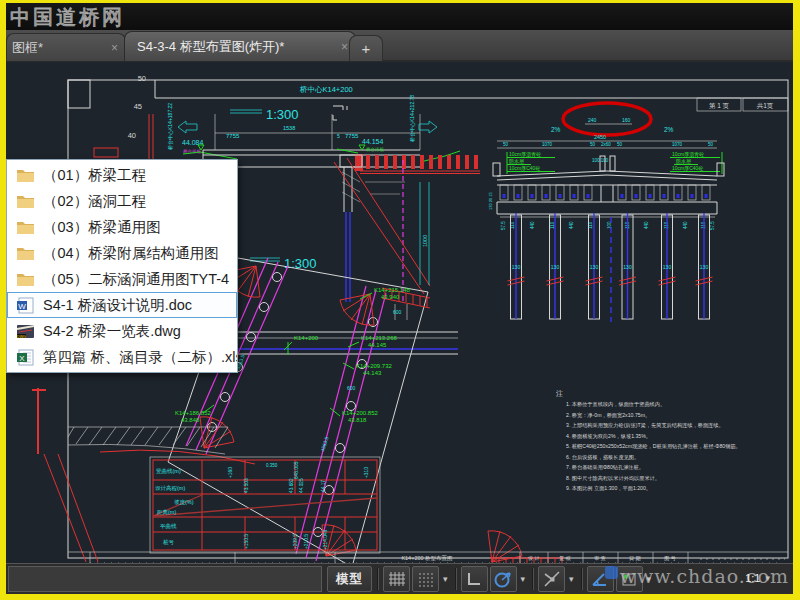 This screenshot has height=600, width=800. Describe the element at coordinates (504, 579) in the screenshot. I see `polar-tracking-button` at that location.